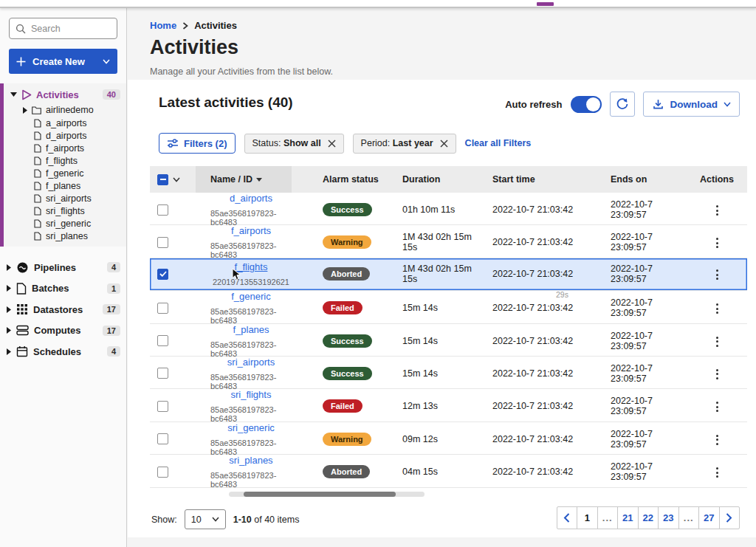 The height and width of the screenshot is (547, 756). I want to click on page-button-27: 27, so click(709, 518).